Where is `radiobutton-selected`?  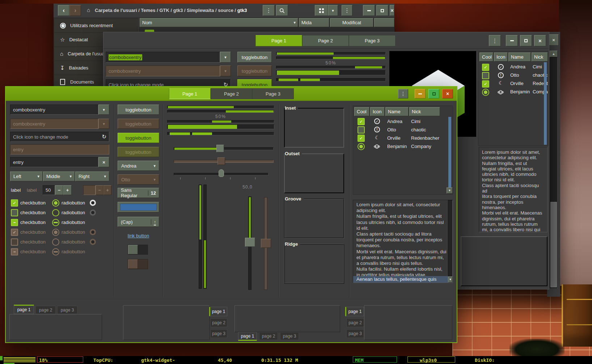 radiobutton-selected is located at coordinates (56, 203).